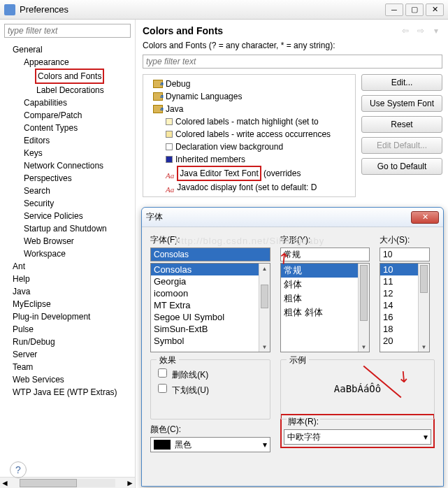  I want to click on color-label: 颜色(C):, so click(166, 429).